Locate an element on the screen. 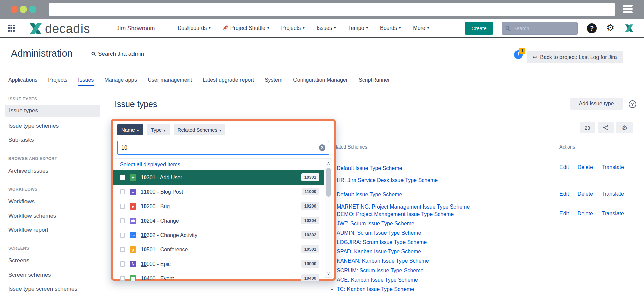 The height and width of the screenshot is (293, 644). scheme-link: SPAD: Kanban Issue Type Scheme is located at coordinates (379, 251).